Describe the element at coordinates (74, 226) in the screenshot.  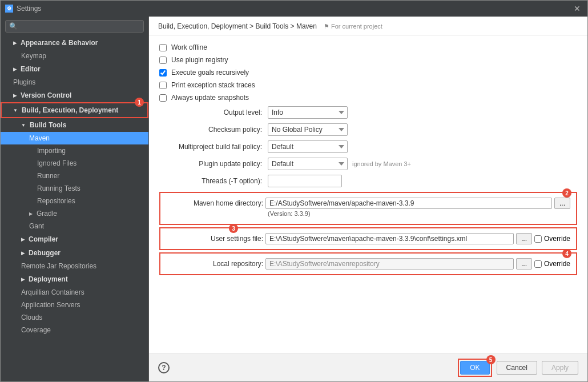
I see `sidebar-item-gant: Gant` at that location.